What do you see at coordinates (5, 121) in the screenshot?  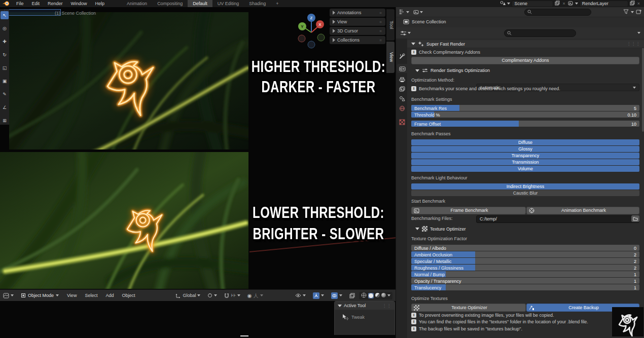 I see `add-cube-tool: ⊞` at bounding box center [5, 121].